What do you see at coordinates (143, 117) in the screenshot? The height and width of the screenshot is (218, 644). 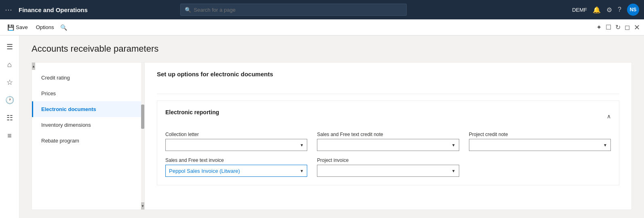 I see `scroll-thumb` at bounding box center [143, 117].